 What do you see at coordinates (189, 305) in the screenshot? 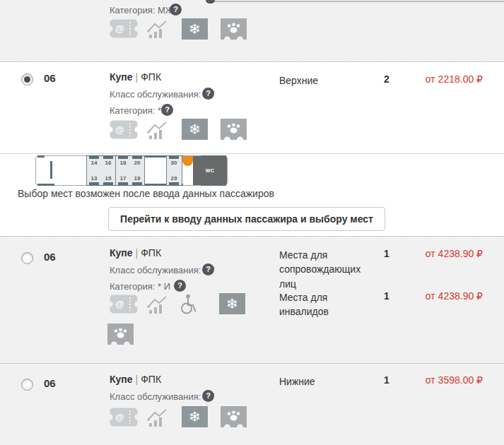
I see `wheelchair-icon` at bounding box center [189, 305].